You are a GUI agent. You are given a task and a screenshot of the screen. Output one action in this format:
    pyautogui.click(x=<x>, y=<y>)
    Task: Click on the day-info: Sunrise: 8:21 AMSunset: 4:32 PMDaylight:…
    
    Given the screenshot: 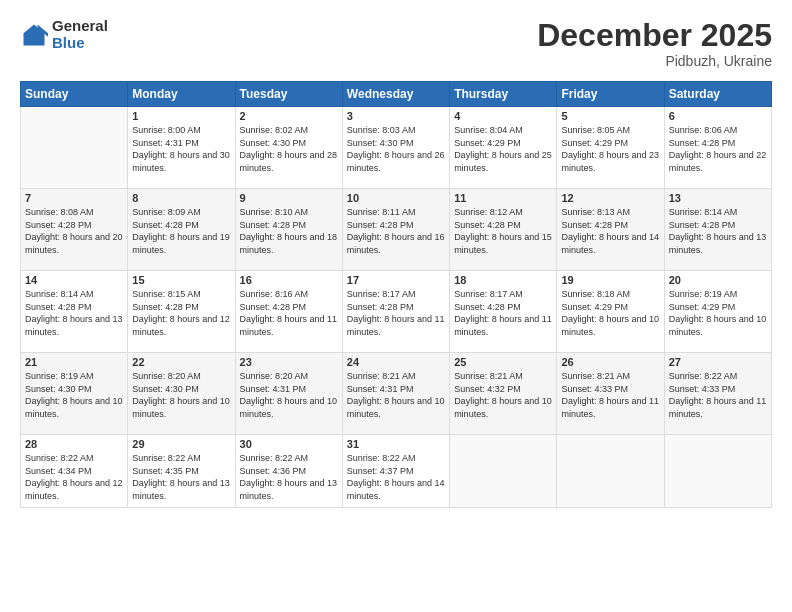 What is the action you would take?
    pyautogui.click(x=503, y=395)
    